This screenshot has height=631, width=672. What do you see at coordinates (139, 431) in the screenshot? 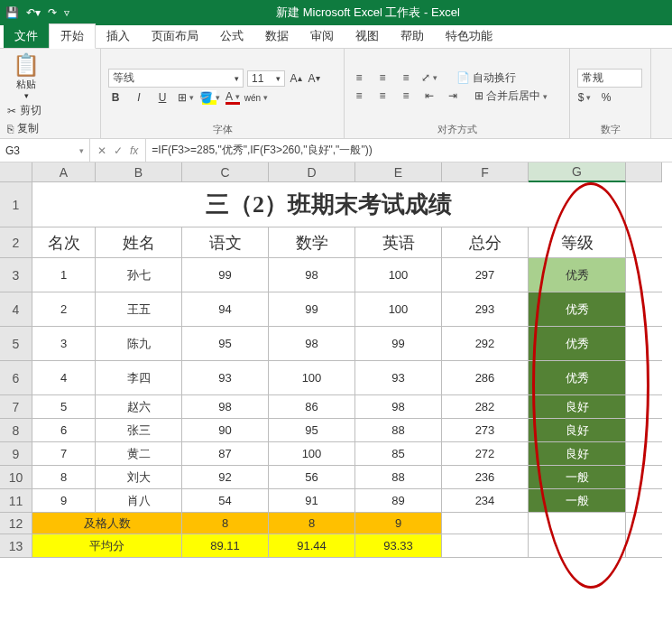
I see `cell-name: 张三` at bounding box center [139, 431].